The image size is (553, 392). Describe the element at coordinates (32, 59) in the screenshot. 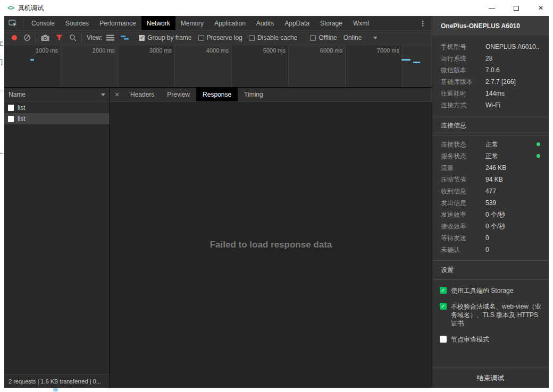

I see `request-bar` at that location.